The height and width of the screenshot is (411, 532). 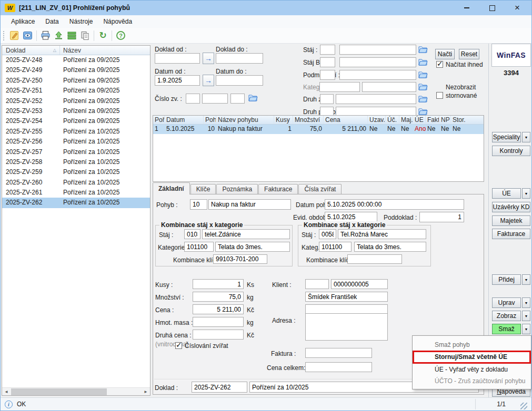 What do you see at coordinates (76, 162) in the screenshot?
I see `table-row: 2025-ZV-258Pořízení za 10/2025` at bounding box center [76, 162].